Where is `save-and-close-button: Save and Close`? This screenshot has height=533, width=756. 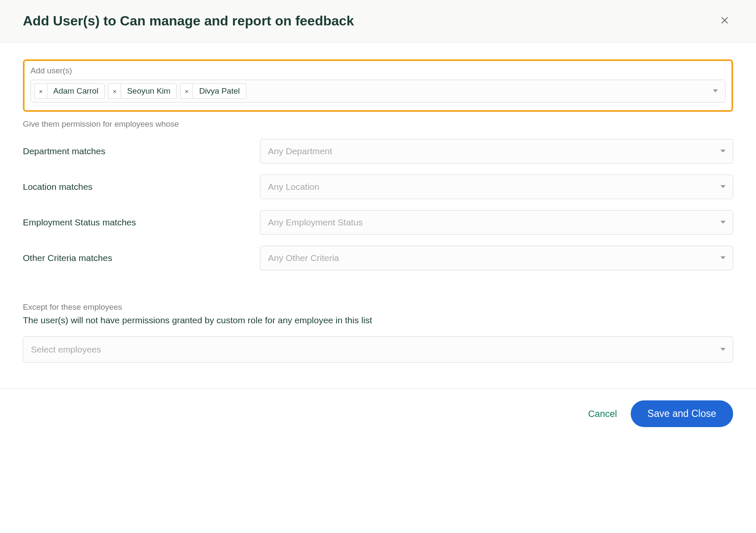 save-and-close-button: Save and Close is located at coordinates (682, 414).